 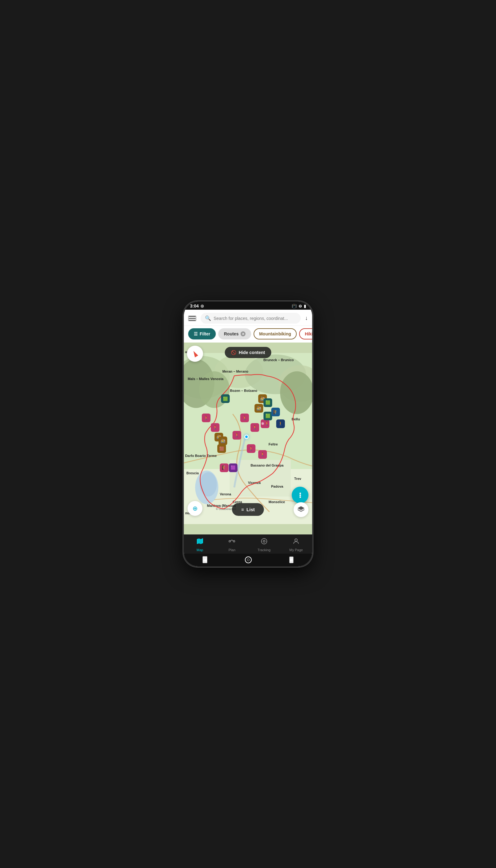 I want to click on compass, so click(x=195, y=354).